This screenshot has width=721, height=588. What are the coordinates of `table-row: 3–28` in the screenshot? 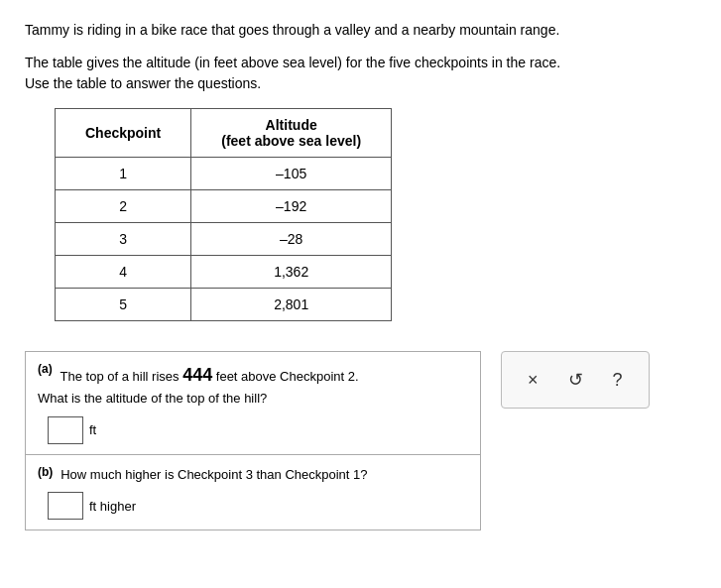 It's located at (224, 240).